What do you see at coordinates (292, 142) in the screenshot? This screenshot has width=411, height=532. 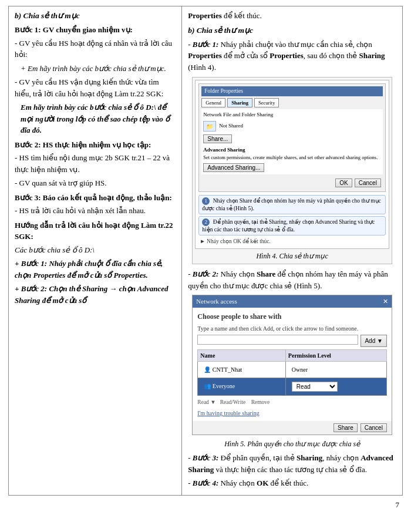 I see `fig4-sharing-content: Network File and Folder Sharing 📁 Not Sh…` at bounding box center [292, 142].